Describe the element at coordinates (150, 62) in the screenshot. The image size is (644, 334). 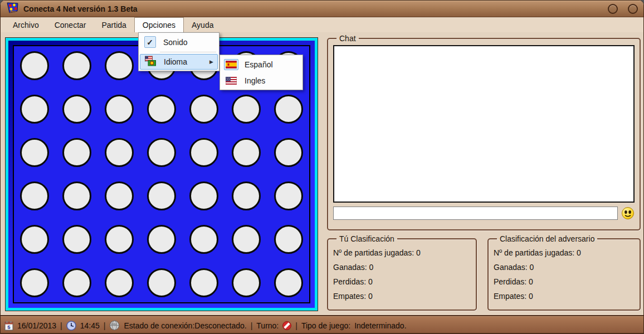
I see `languages-icon` at that location.